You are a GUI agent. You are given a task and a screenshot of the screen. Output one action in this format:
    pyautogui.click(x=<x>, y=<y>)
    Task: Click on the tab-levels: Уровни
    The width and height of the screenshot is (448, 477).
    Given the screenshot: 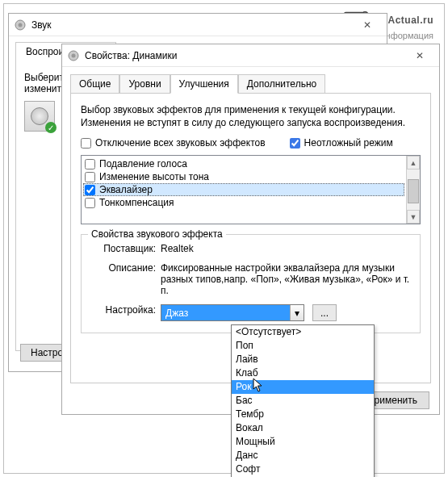 What is the action you would take?
    pyautogui.click(x=144, y=84)
    